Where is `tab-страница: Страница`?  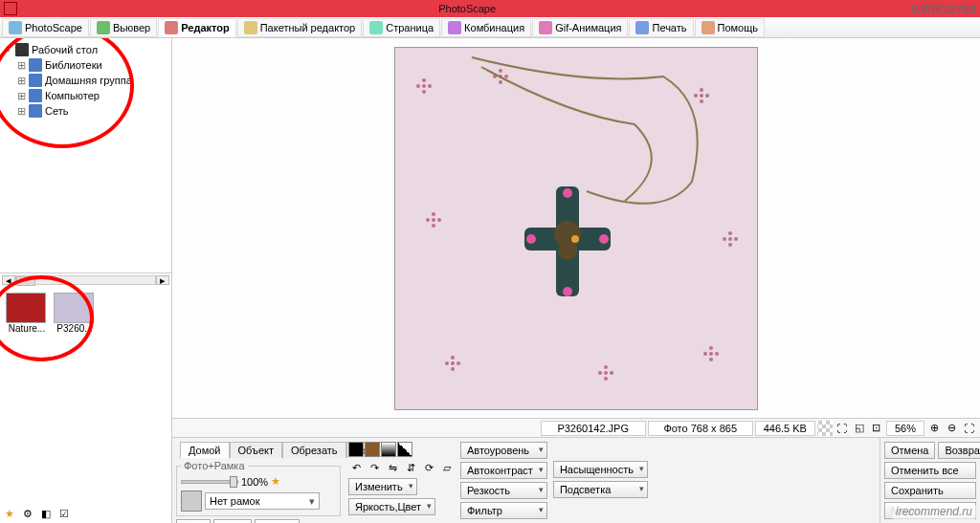 tab-страница: Страница is located at coordinates (402, 28).